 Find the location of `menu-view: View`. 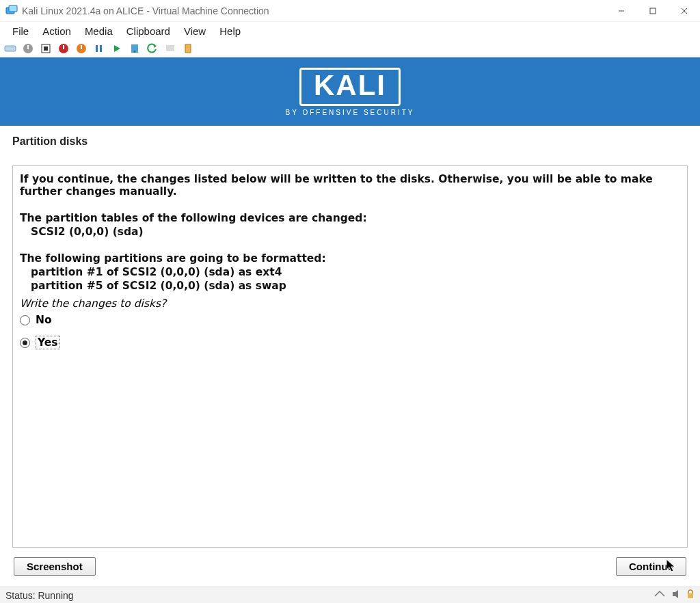

menu-view: View is located at coordinates (195, 31).